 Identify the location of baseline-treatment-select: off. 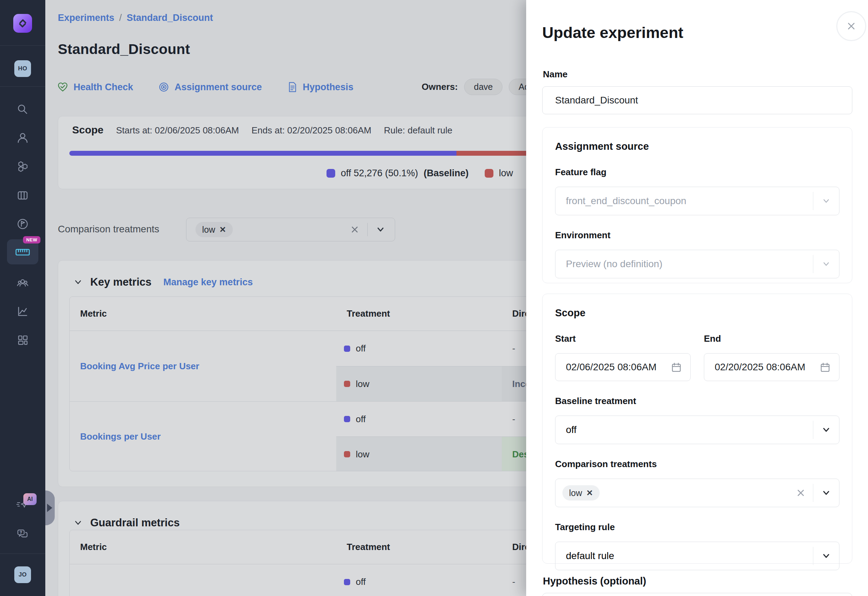
(697, 430).